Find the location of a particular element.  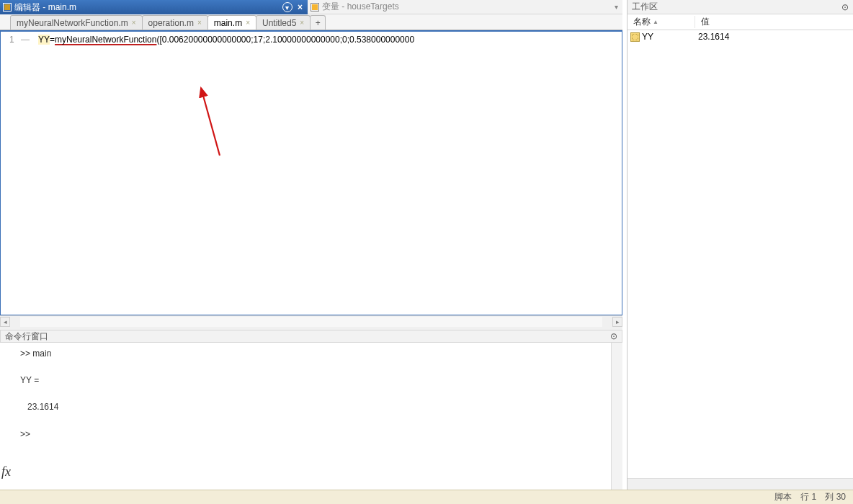

workspace-titlebar: 工作区 ⊙ is located at coordinates (741, 7).